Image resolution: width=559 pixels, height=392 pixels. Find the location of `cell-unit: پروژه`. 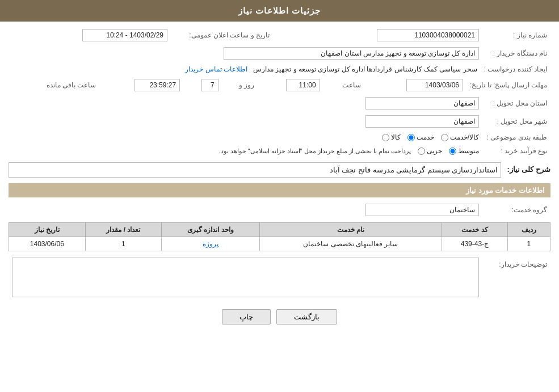

cell-unit: پروژه is located at coordinates (211, 244).